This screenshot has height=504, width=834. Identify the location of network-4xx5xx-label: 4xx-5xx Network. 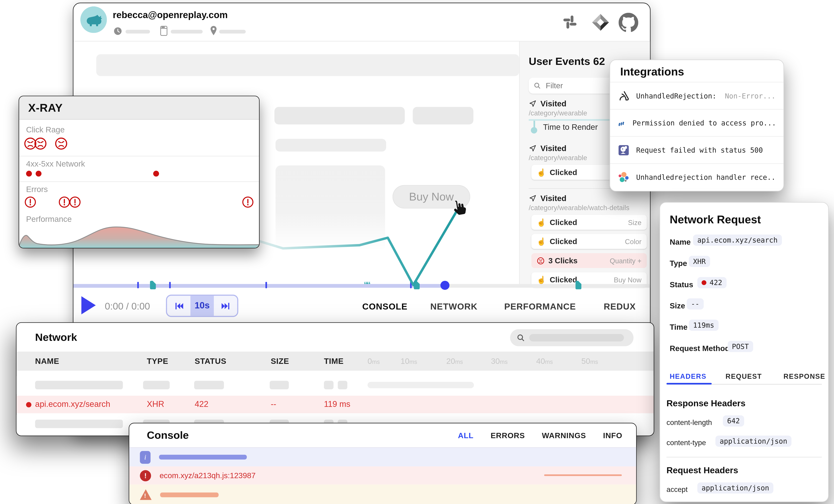
(56, 164).